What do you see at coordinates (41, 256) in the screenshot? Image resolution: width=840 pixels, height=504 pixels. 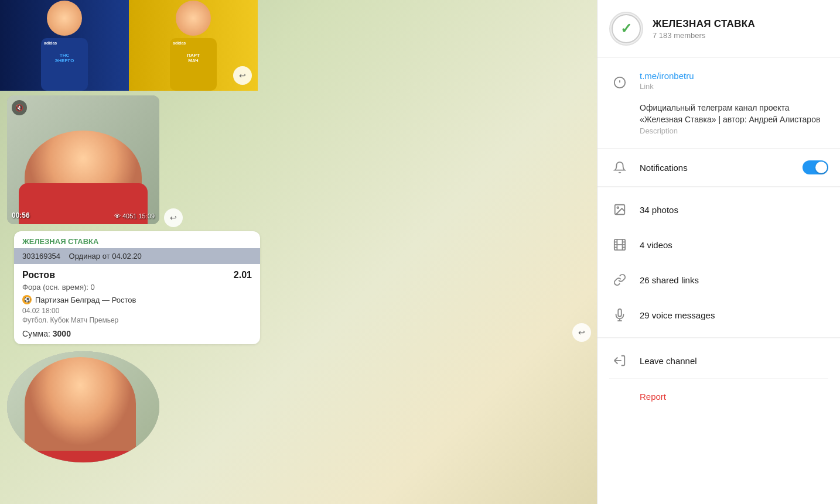 I see `bet-id: 303169354` at bounding box center [41, 256].